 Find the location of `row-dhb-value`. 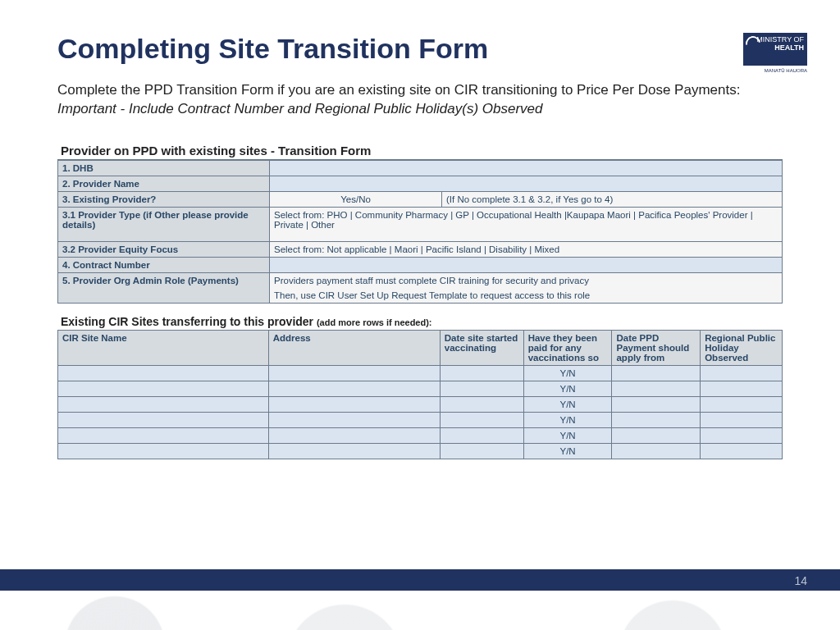

row-dhb-value is located at coordinates (527, 167).